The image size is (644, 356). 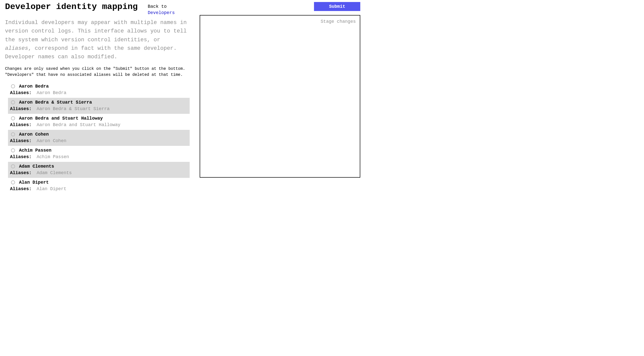 I want to click on intro-em: aliases, so click(x=17, y=49).